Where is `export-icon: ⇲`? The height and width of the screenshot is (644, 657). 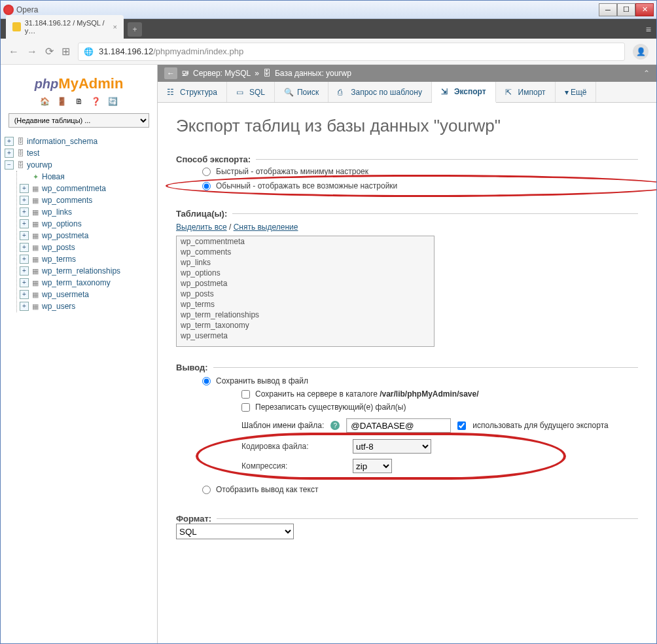 export-icon: ⇲ is located at coordinates (446, 92).